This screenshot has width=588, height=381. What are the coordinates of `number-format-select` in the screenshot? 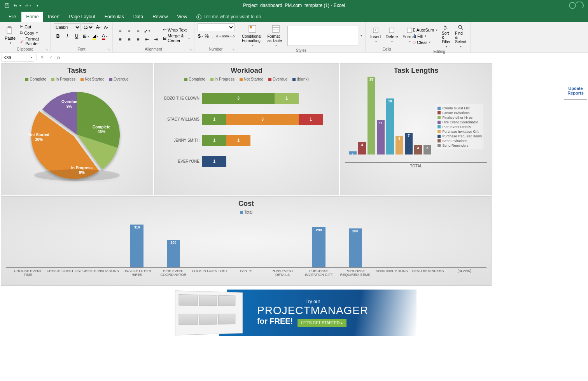 It's located at (216, 27).